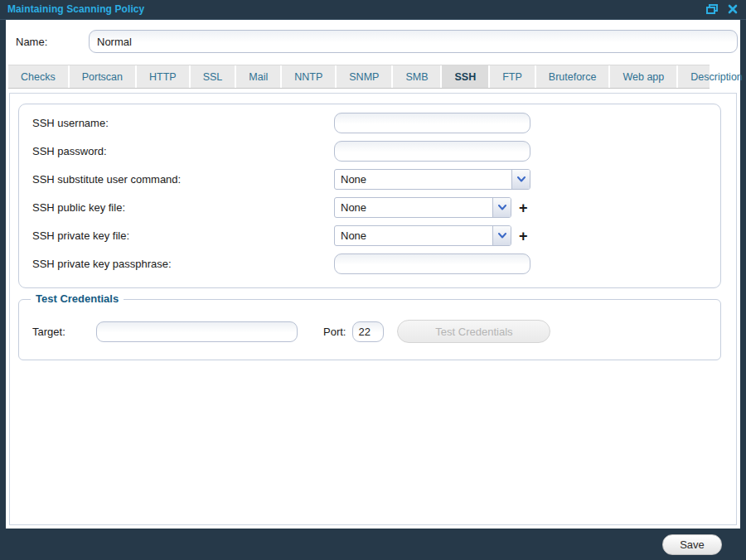 The width and height of the screenshot is (746, 560). Describe the element at coordinates (474, 331) in the screenshot. I see `test-credentials-button: Test Credentials` at that location.